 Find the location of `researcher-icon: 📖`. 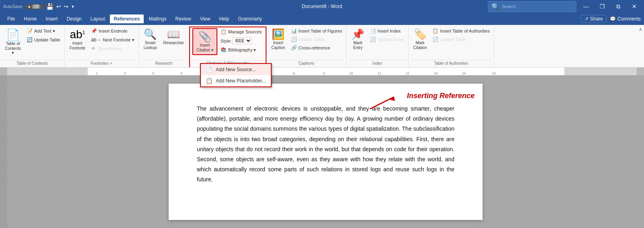

researcher-icon: 📖 is located at coordinates (173, 35).